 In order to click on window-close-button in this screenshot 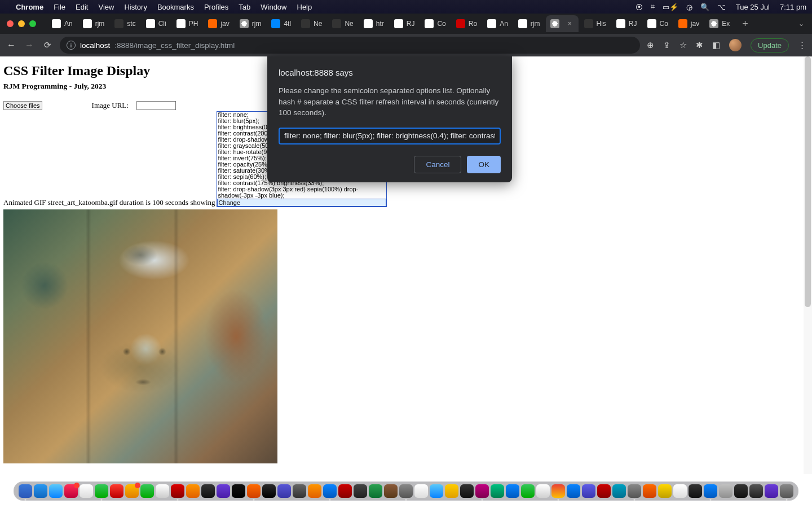, I will do `click(10, 24)`.